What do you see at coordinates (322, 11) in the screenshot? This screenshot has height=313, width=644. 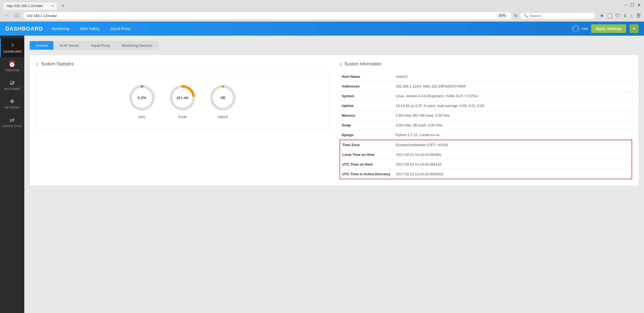 I see `browser-chrome: http://192.168.1.12/node/ × + − ☐ ✕ ← ⓘ …` at bounding box center [322, 11].